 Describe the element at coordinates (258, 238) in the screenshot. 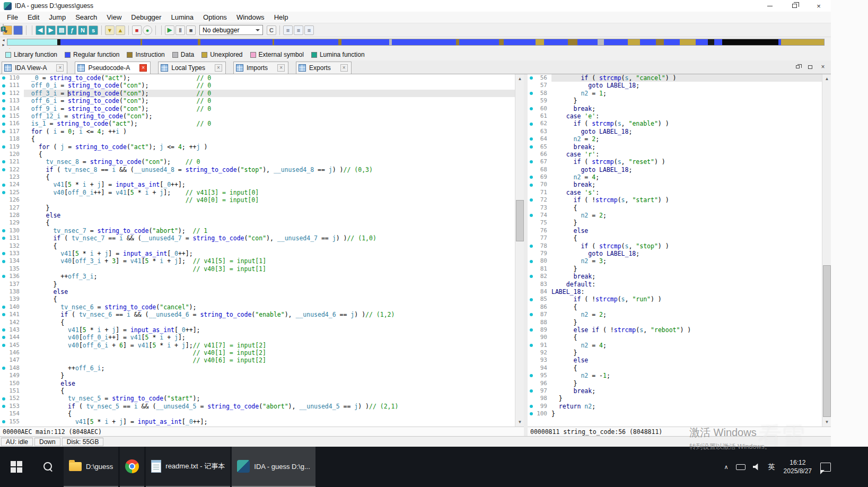

I see `code-line-131: 131 if ( tv_nsec_7 == i && (__unused4_7 …` at that location.